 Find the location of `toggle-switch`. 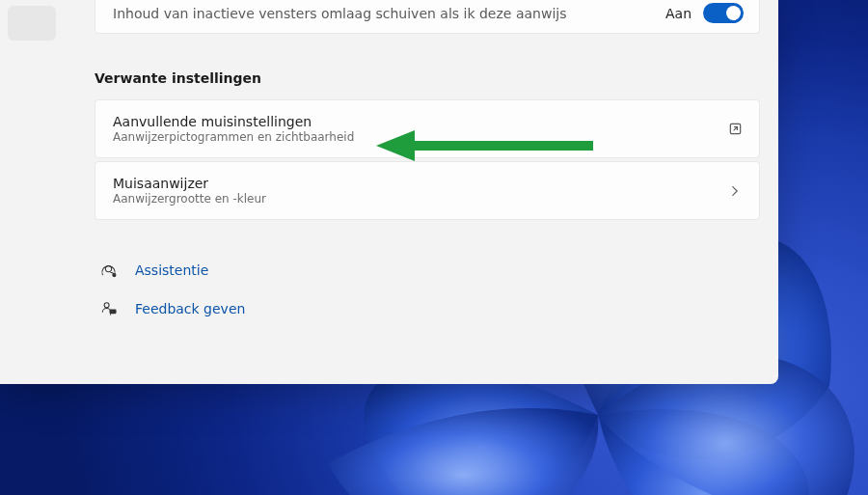

toggle-switch is located at coordinates (723, 14).